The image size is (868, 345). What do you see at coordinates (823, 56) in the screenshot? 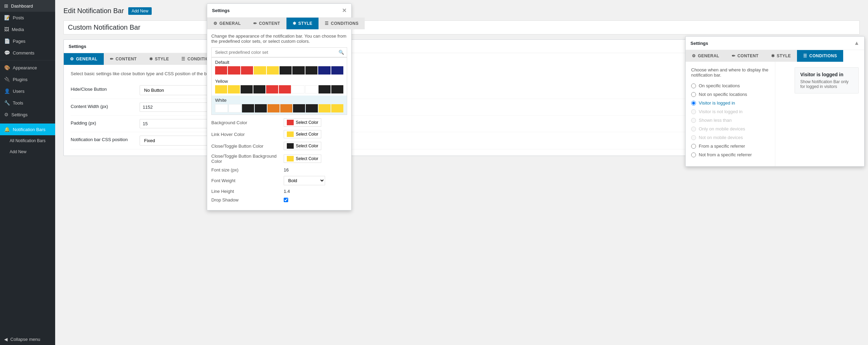
I see `cond-tab-conditions-label: CONDITIONS` at bounding box center [823, 56].